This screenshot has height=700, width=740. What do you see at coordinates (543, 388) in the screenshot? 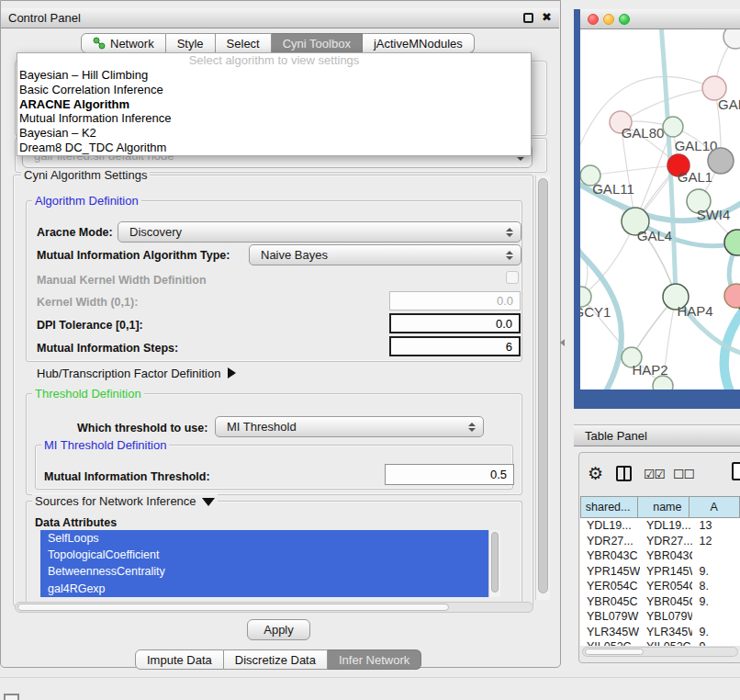
I see `settings-vertical-scrollbar` at bounding box center [543, 388].